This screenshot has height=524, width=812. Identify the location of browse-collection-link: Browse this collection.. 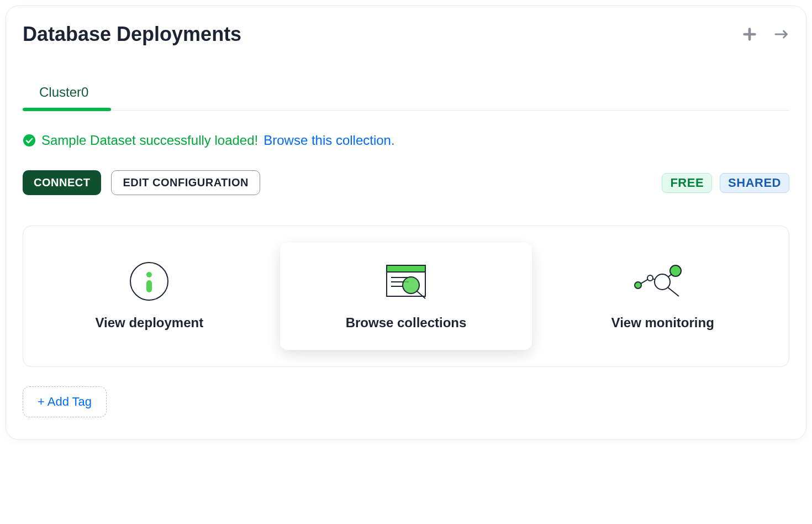
(329, 140).